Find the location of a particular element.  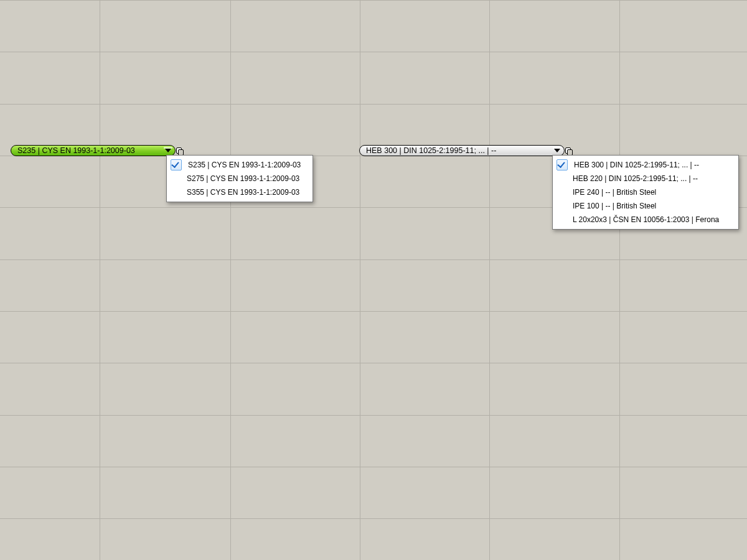

material-dropdown-list: S235 | CYS EN 1993-1-1:2009-03S275 | CYS… is located at coordinates (240, 179).